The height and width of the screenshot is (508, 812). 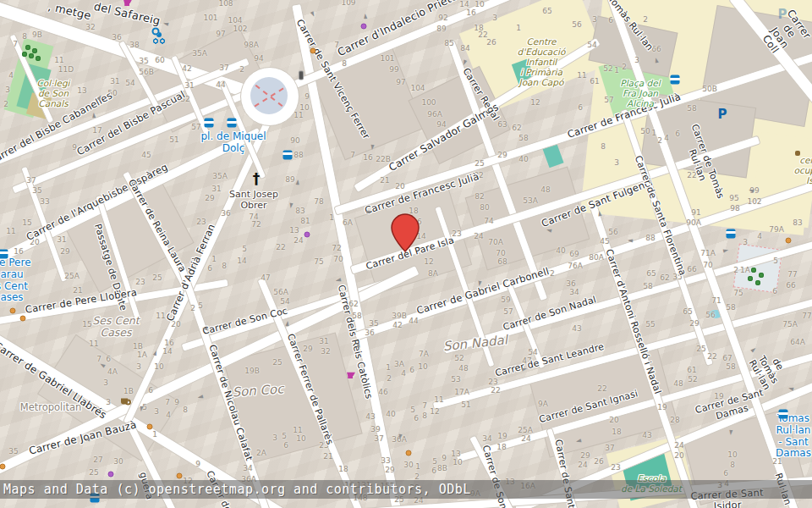 What do you see at coordinates (535, 102) in the screenshot?
I see `house-number: 12` at bounding box center [535, 102].